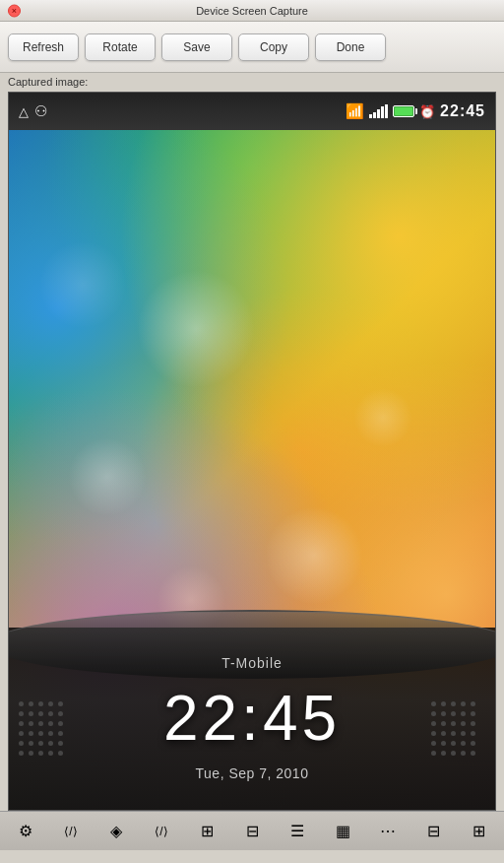  What do you see at coordinates (252, 47) in the screenshot?
I see `toolbar: Refresh Rotate Save Copy Done` at bounding box center [252, 47].